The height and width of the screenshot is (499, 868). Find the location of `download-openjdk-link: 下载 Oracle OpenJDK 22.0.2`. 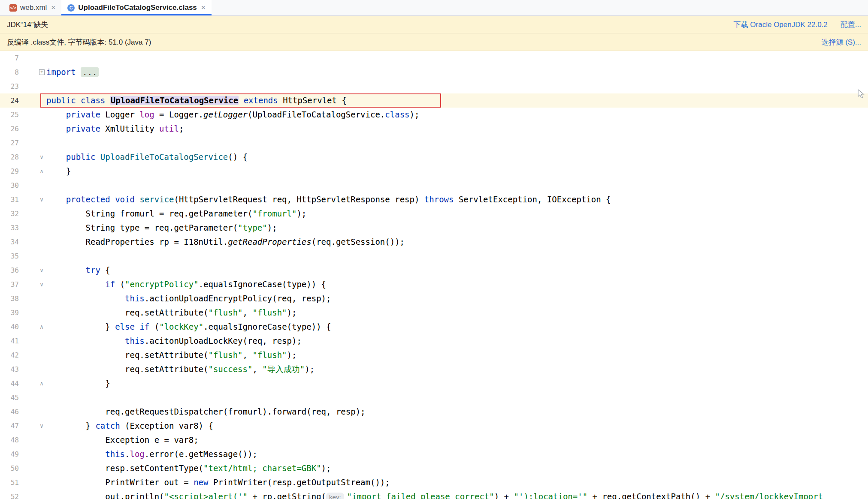

download-openjdk-link: 下载 Oracle OpenJDK 22.0.2 is located at coordinates (781, 25).